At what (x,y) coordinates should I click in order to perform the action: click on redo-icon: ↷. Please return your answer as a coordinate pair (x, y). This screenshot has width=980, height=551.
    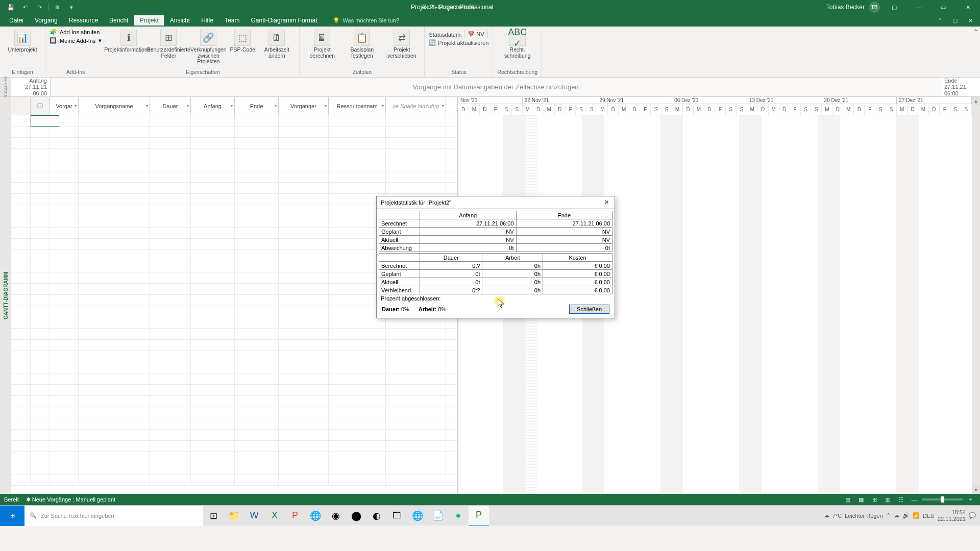
    Looking at the image, I should click on (39, 7).